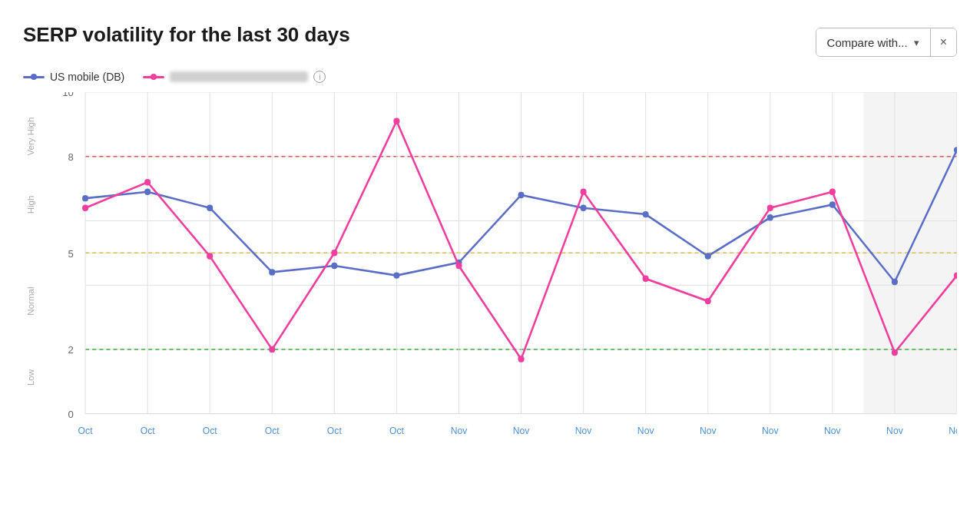  Describe the element at coordinates (31, 301) in the screenshot. I see `svg-text: Normal` at that location.